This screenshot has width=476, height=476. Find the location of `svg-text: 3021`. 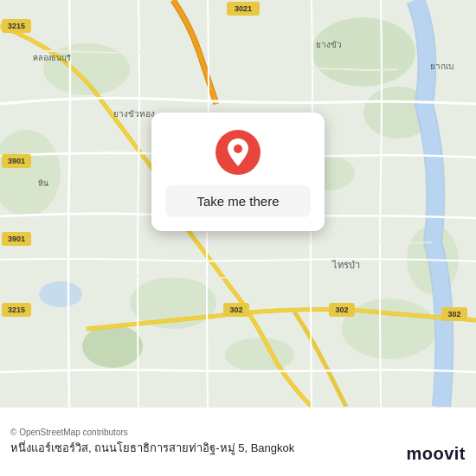

svg-text: 3021 is located at coordinates (243, 9).